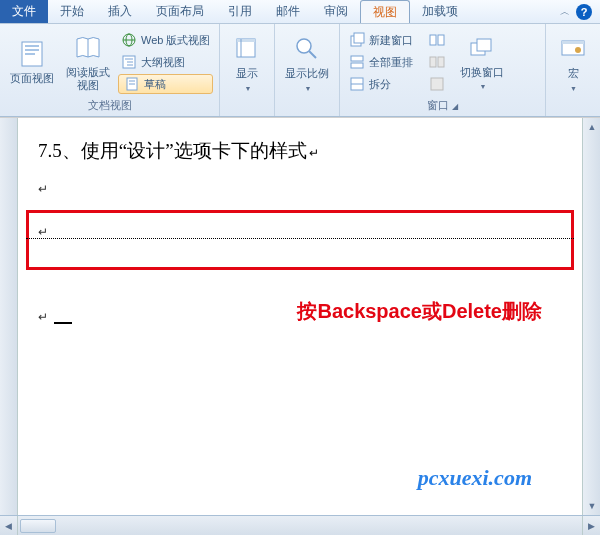  What do you see at coordinates (482, 62) in the screenshot?
I see `switch-window-button: 切换窗口▼` at bounding box center [482, 62].